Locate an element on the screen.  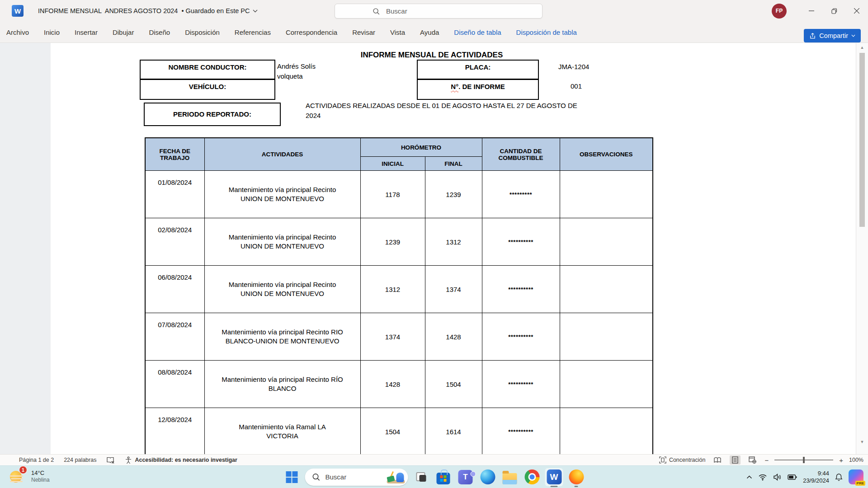
ribbon-tab-vista: Vista is located at coordinates (398, 33).